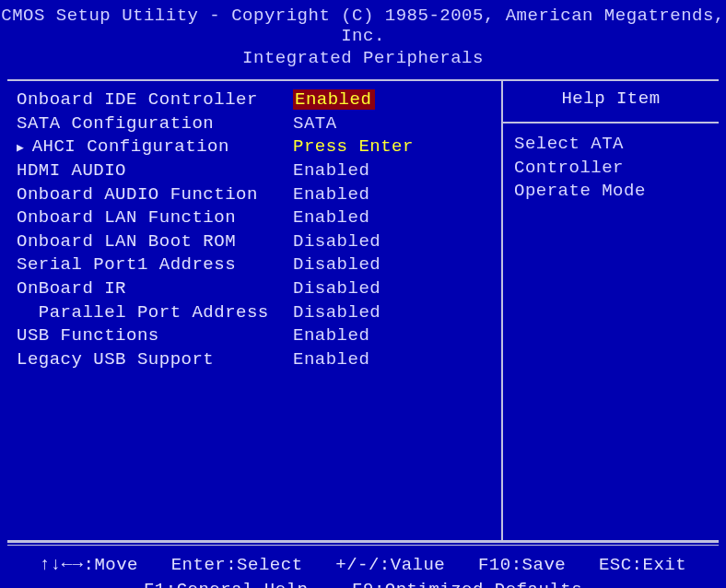 This screenshot has height=588, width=726. What do you see at coordinates (394, 124) in the screenshot?
I see `setting-value: SATA` at bounding box center [394, 124].